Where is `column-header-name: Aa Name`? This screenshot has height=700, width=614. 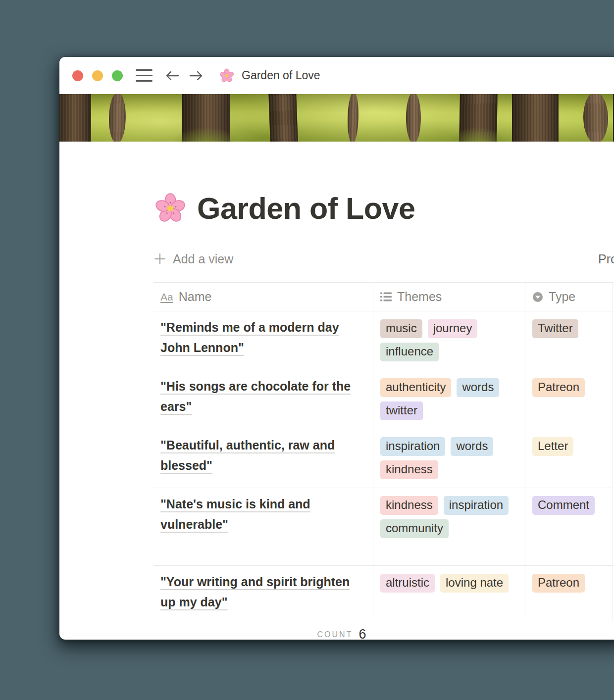 column-header-name: Aa Name is located at coordinates (263, 297).